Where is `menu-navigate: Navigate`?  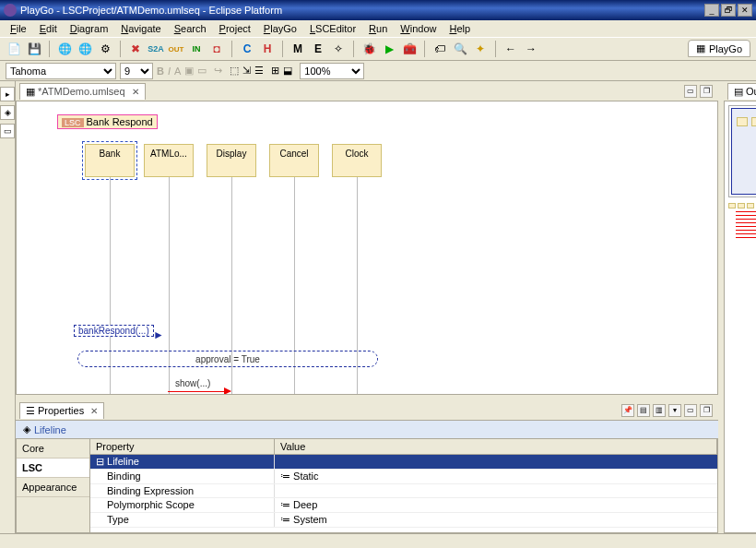
menu-navigate: Navigate is located at coordinates (140, 29).